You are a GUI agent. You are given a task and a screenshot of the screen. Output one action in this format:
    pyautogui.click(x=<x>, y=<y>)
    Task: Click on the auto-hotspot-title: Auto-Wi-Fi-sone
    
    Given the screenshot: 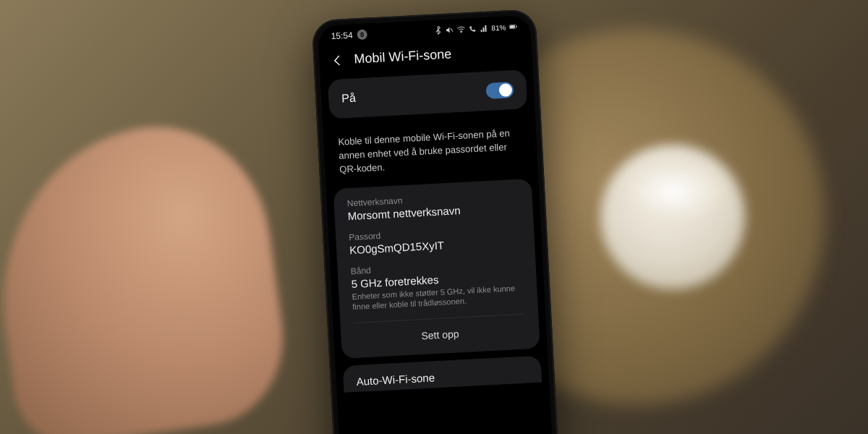 What is the action you would take?
    pyautogui.click(x=443, y=378)
    